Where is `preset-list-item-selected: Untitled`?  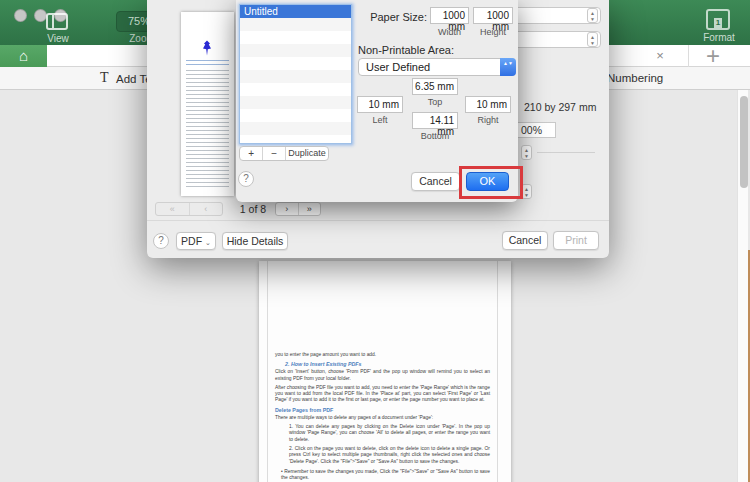
preset-list-item-selected: Untitled is located at coordinates (296, 12).